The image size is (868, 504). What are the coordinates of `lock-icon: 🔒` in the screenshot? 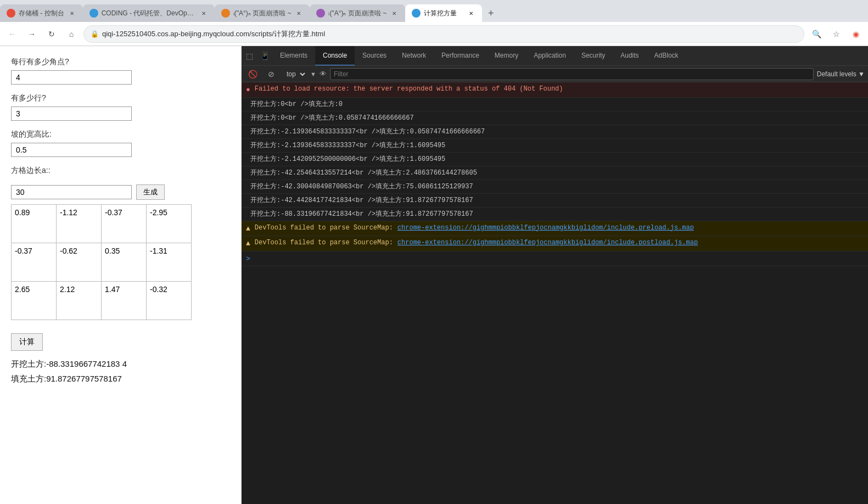 It's located at (94, 34).